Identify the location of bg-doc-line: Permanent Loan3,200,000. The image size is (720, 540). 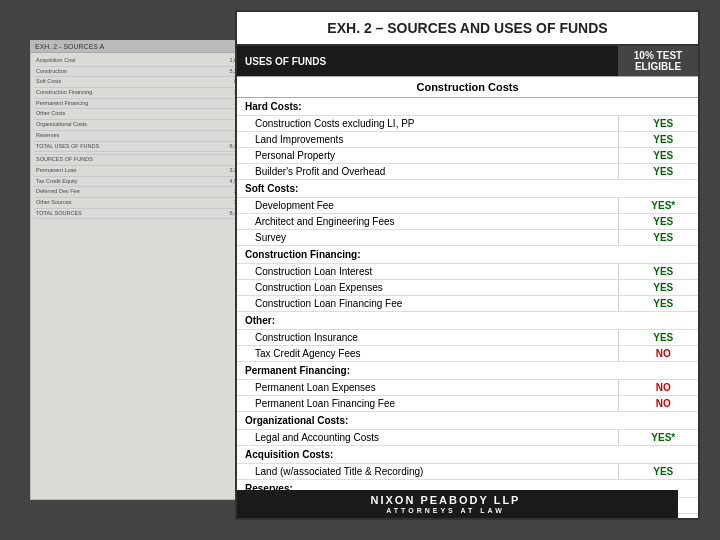
(145, 172).